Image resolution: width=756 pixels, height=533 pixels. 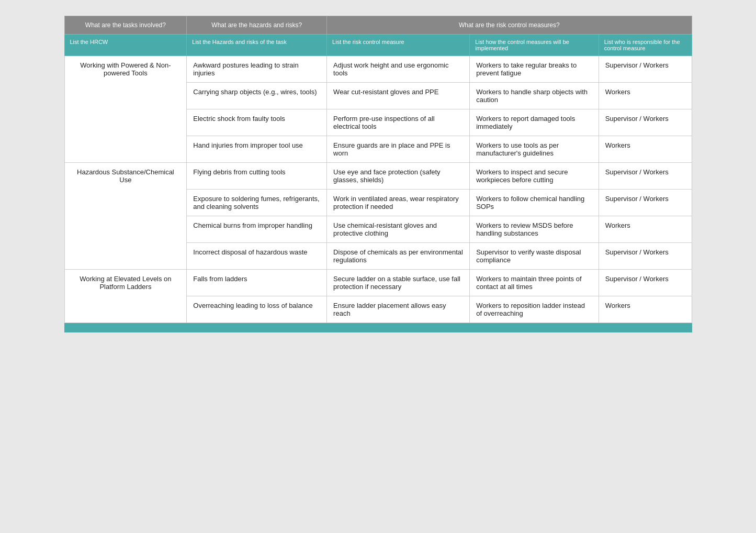 I want to click on control-measure-cell: Dispose of chemicals as per environmenta…, so click(x=399, y=257).